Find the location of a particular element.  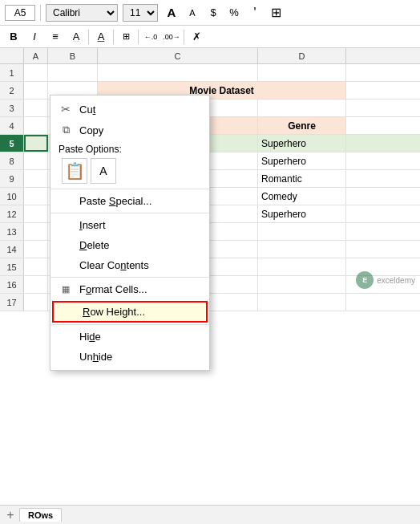

cell-d1 is located at coordinates (302, 72).